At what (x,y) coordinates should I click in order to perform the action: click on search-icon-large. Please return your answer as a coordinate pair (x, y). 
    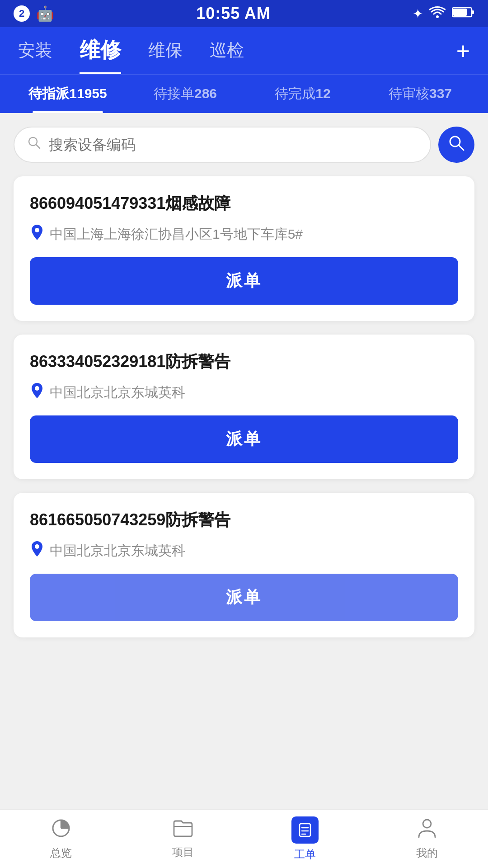
    Looking at the image, I should click on (456, 145).